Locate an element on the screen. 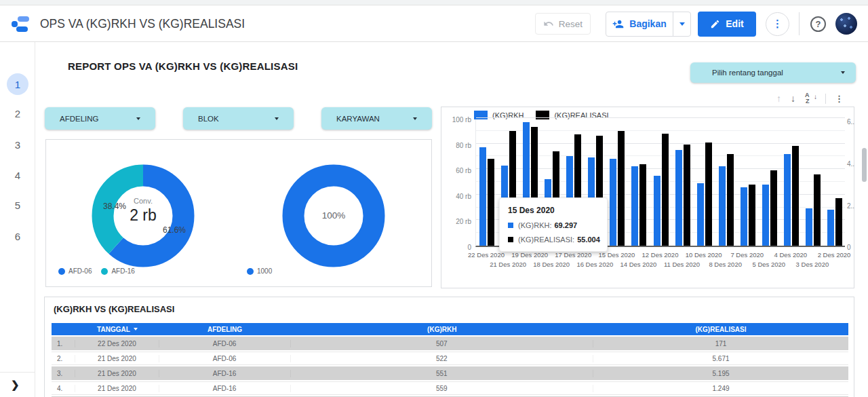 Image resolution: width=868 pixels, height=397 pixels. help-icon: ? is located at coordinates (818, 24).